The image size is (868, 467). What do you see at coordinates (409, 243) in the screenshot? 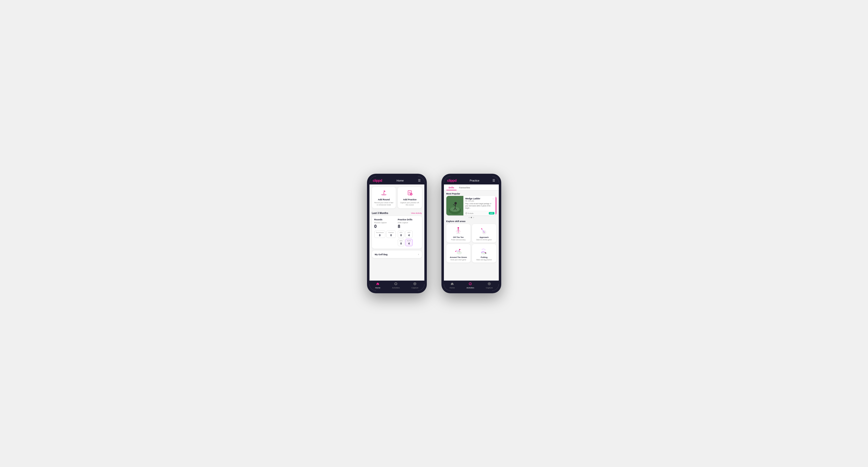
I see `putt-stat: PUTT 4` at bounding box center [409, 243].